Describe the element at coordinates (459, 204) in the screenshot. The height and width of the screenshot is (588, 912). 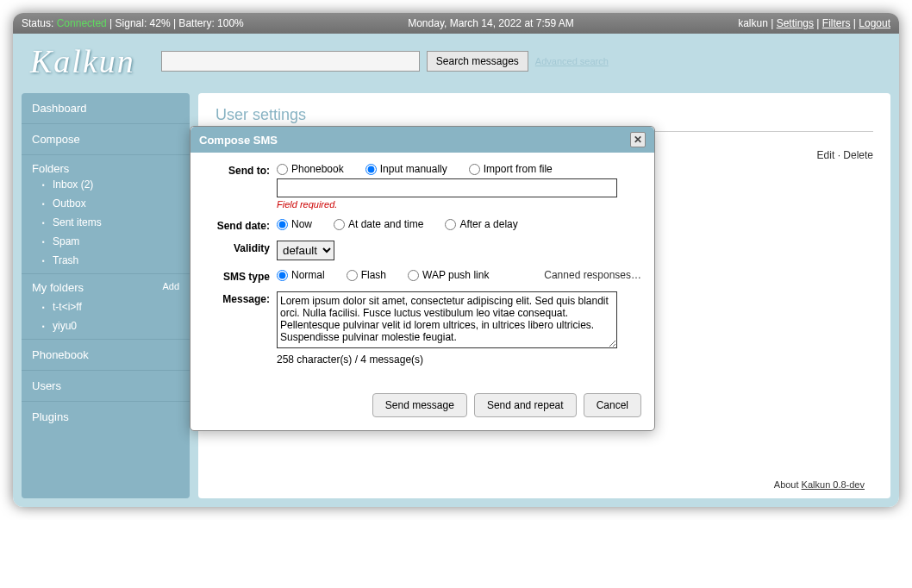
I see `field-required-error: Field required.` at that location.